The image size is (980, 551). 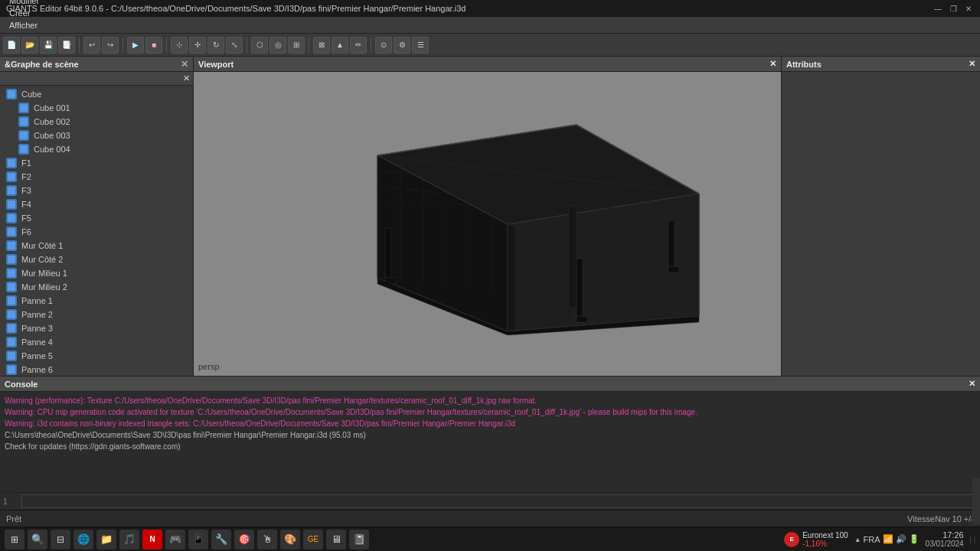 What do you see at coordinates (96, 287) in the screenshot?
I see `scene-item: Mur Milieu 2` at bounding box center [96, 287].